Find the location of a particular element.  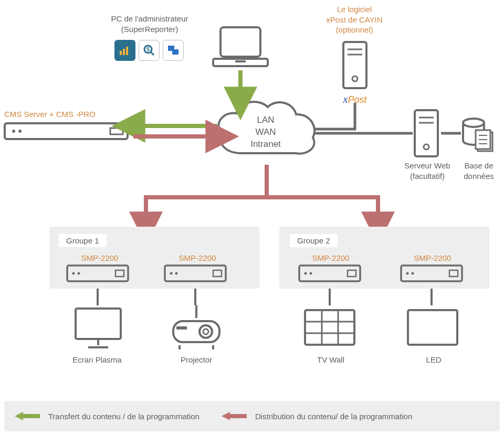

conn-xpost-to-cloud is located at coordinates (335, 116).